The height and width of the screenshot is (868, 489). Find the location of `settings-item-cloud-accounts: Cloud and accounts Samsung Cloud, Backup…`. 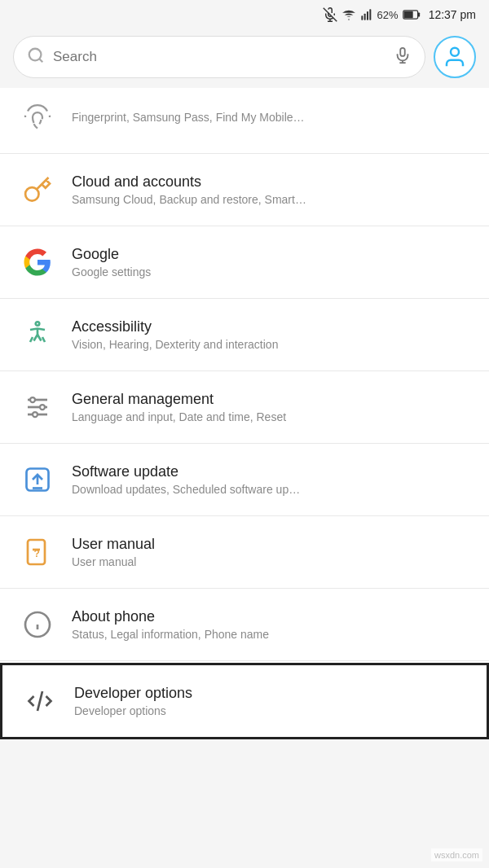

settings-item-cloud-accounts: Cloud and accounts Samsung Cloud, Backup… is located at coordinates (244, 191).